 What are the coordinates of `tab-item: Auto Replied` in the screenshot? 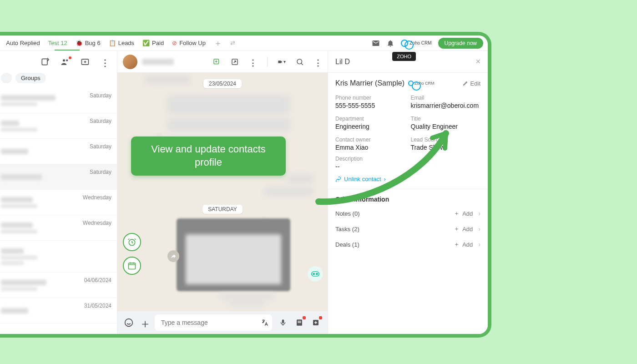 It's located at (23, 43).